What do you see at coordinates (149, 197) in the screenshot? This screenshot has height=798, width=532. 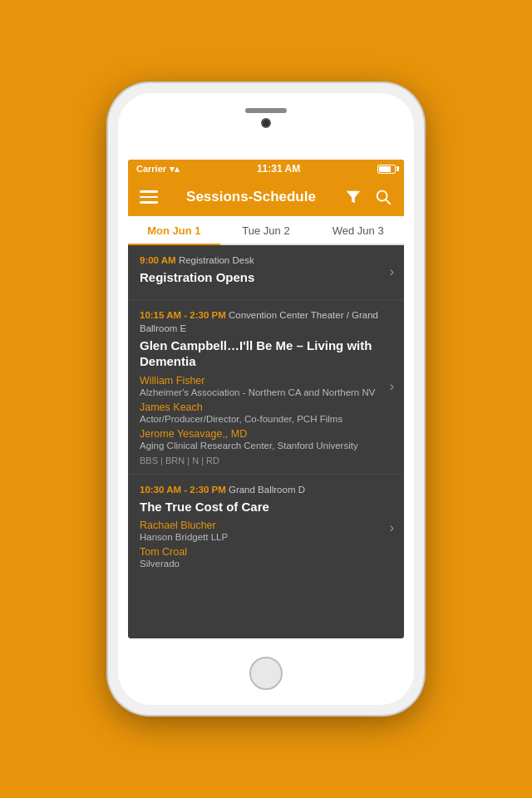 I see `menu-button` at bounding box center [149, 197].